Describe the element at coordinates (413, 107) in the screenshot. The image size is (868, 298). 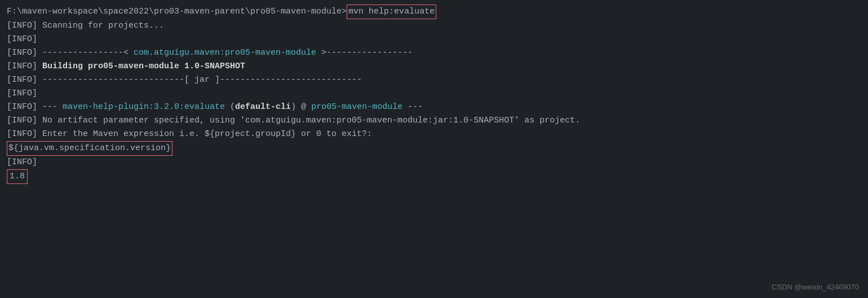
I see `info-suffix-7: ---` at that location.